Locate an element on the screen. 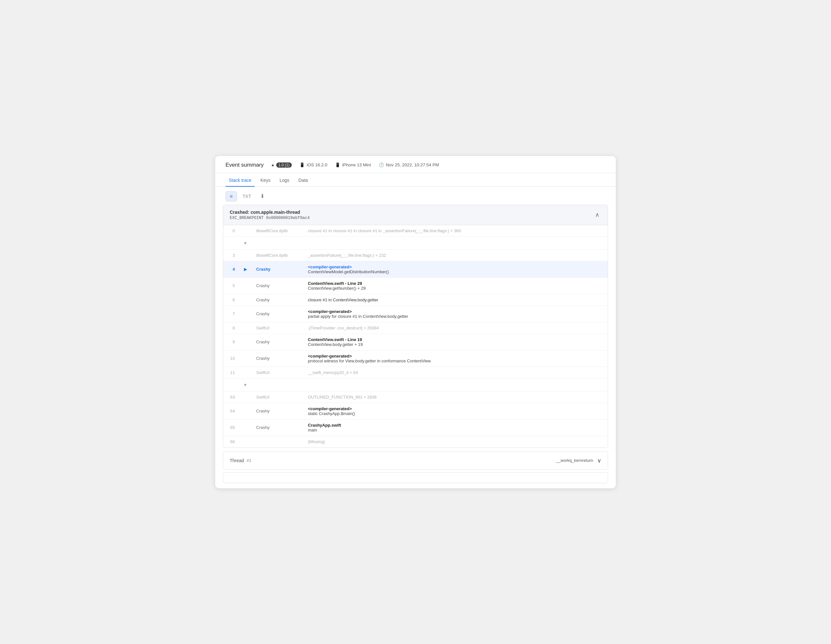 Image resolution: width=831 pixels, height=644 pixels. os-icon: 📱 is located at coordinates (302, 165).